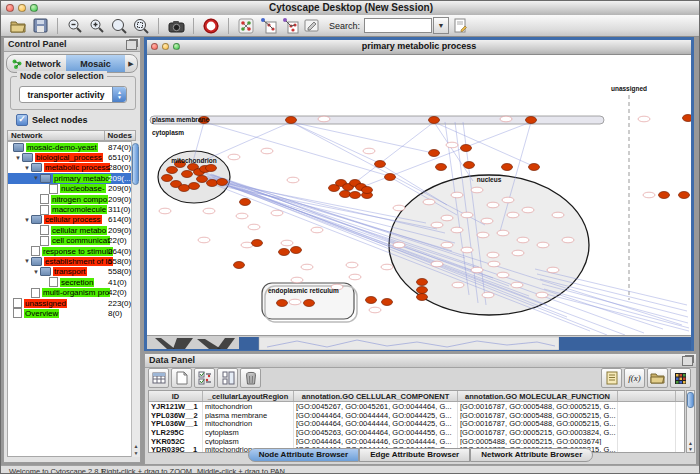 This screenshot has height=474, width=700. I want to click on tree-row-multi-organism-pro: multi-organism pro42(0), so click(72, 292).